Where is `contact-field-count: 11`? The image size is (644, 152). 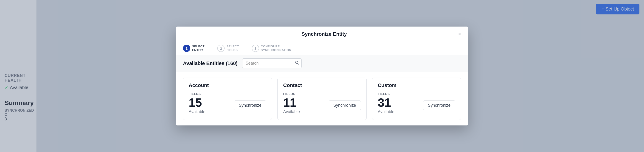
contact-field-count: 11 is located at coordinates (292, 103).